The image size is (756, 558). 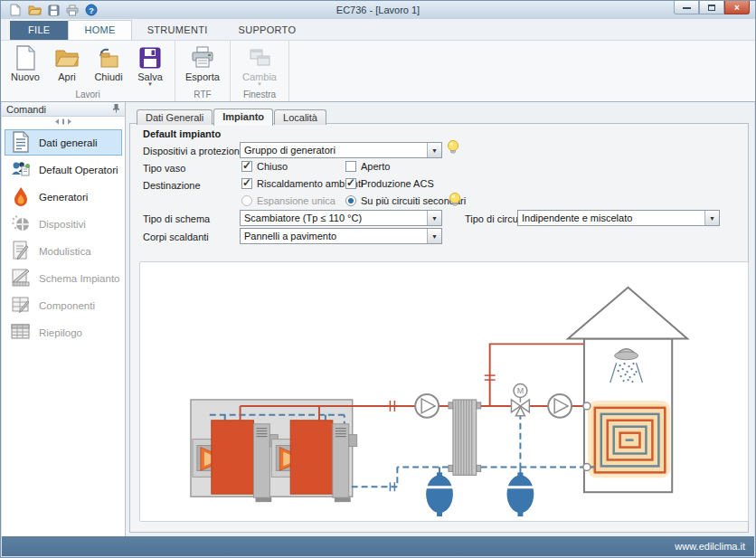 I want to click on protection-select: Gruppo di generatori ▼, so click(x=341, y=150).